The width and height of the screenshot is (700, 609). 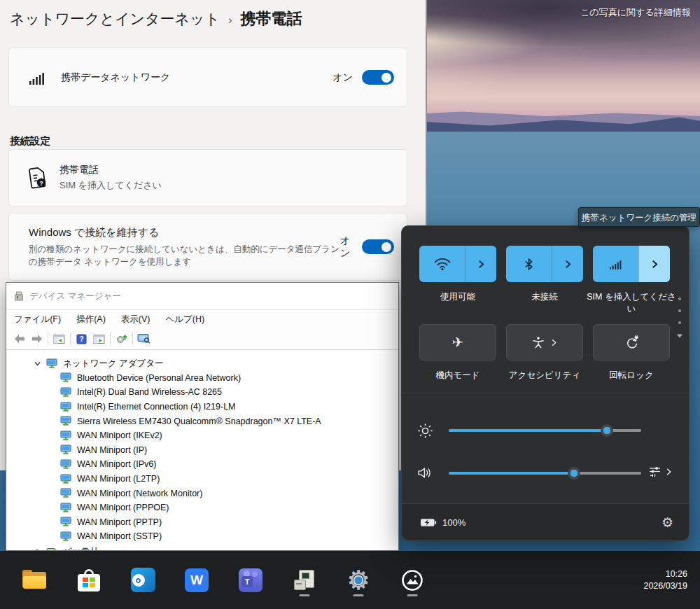 I want to click on tree-item: WAN Miniport (Network Monitor), so click(x=202, y=493).